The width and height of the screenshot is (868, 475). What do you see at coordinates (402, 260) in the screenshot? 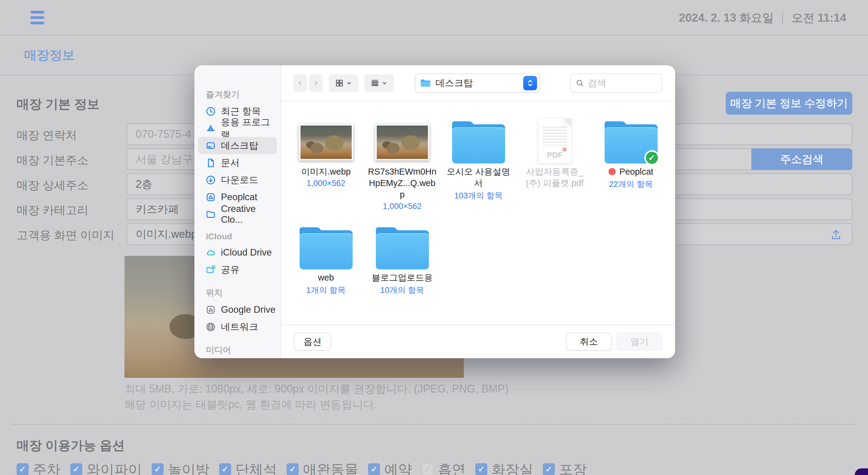
I see `file-item: ✓ PDF 블로그업로드용 10개의 항목` at bounding box center [402, 260].